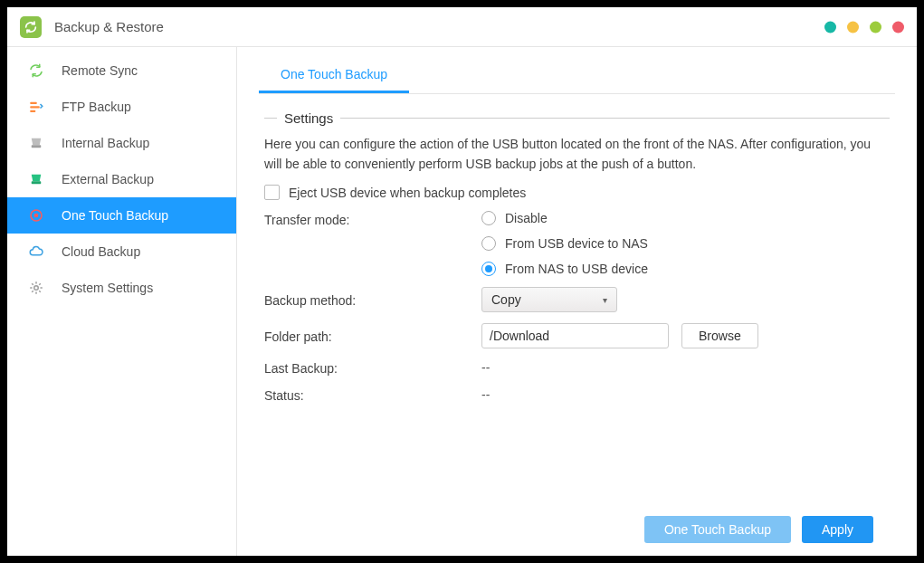  Describe the element at coordinates (36, 215) in the screenshot. I see `one-touch-icon` at that location.